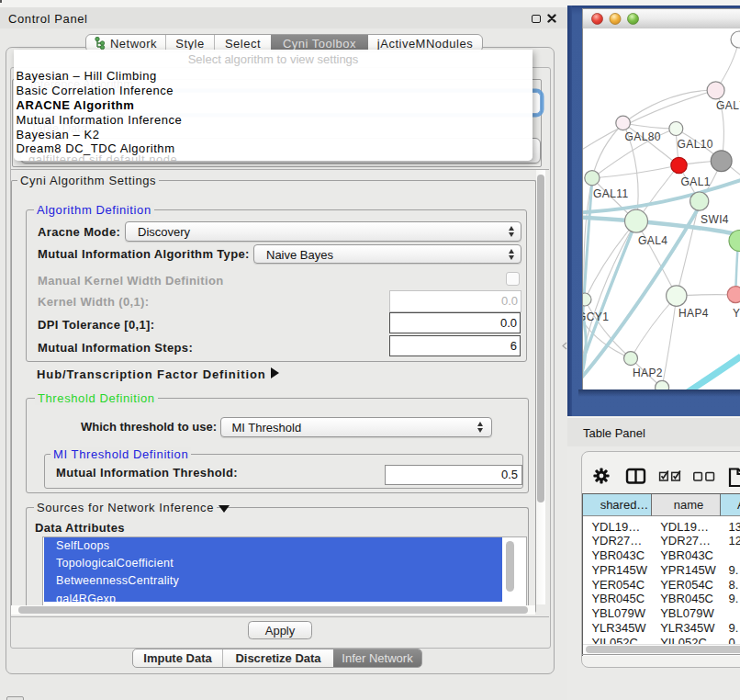 The image size is (740, 700). What do you see at coordinates (653, 241) in the screenshot?
I see `svg-text: GAL4` at bounding box center [653, 241].